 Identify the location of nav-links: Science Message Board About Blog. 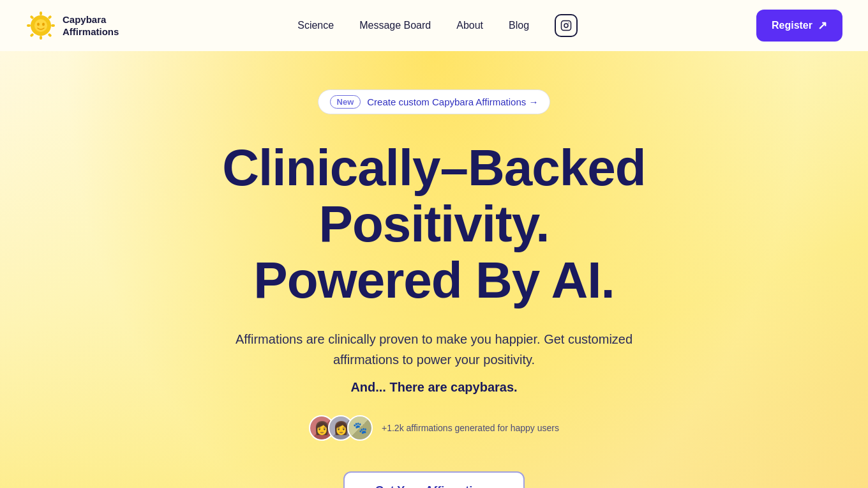
(438, 26).